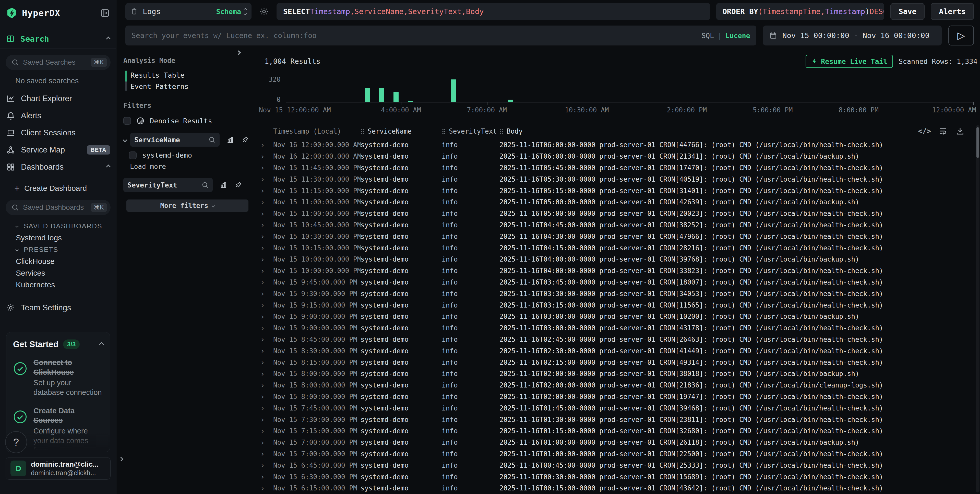  Describe the element at coordinates (616, 271) in the screenshot. I see `log-row: ›Nov 15 10:00:00.000 PMsystemd-demoinfo2…` at that location.